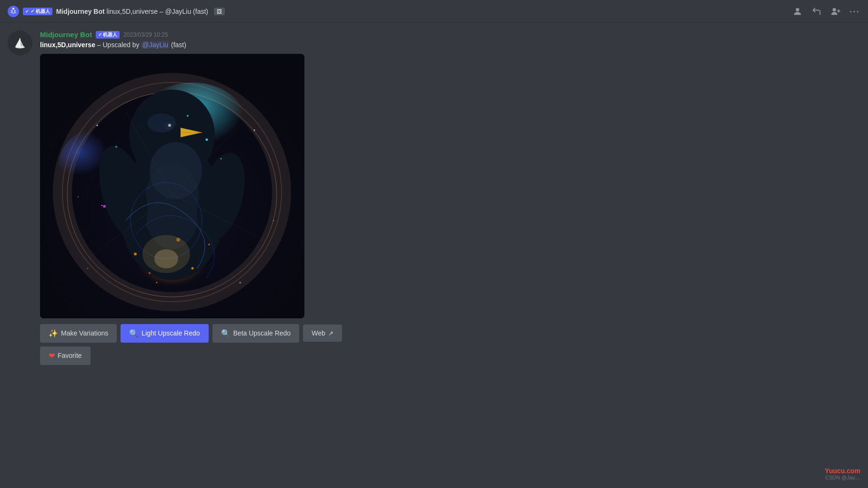  Describe the element at coordinates (132, 11) in the screenshot. I see `topbar-title: Midjourney Bot linux,5D,universe – @JayL…` at that location.